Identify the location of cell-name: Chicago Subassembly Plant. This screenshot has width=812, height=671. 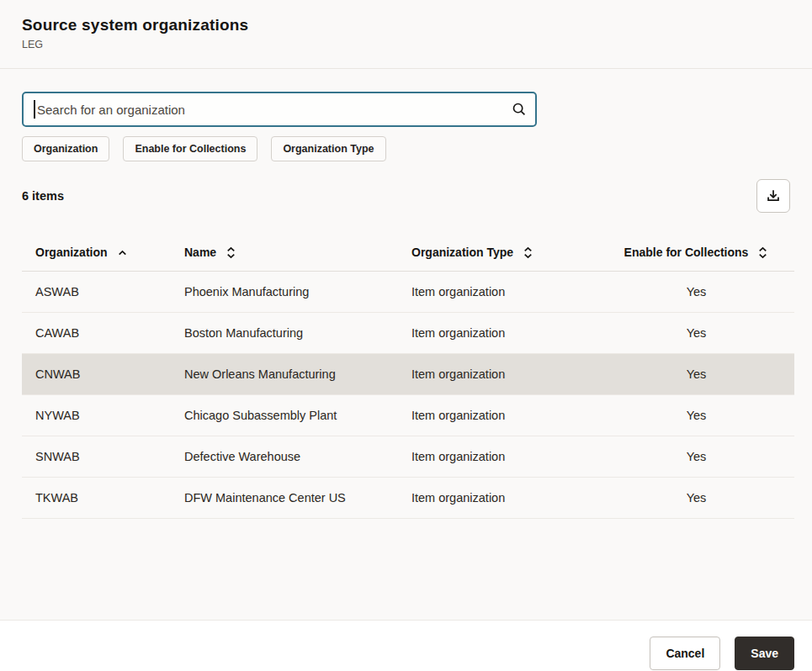
(284, 415).